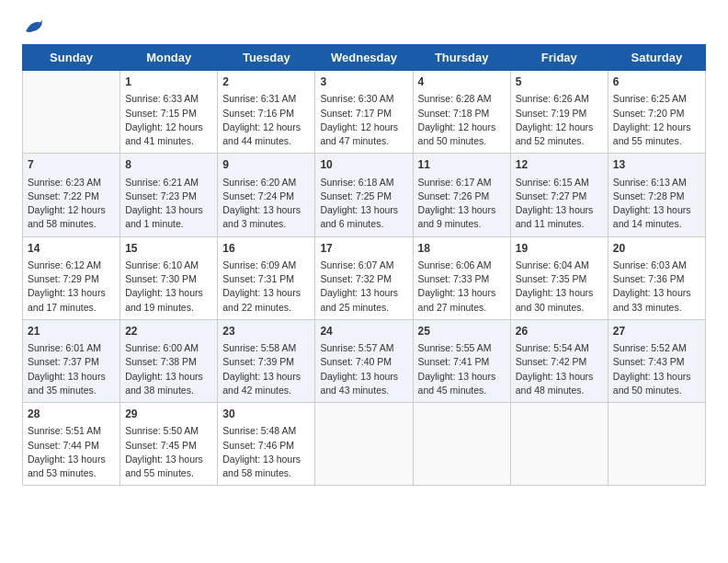 The width and height of the screenshot is (728, 563). Describe the element at coordinates (267, 443) in the screenshot. I see `cell-content: 30Sunrise: 5:48 AMSunset: 7:46 PMDayligh…` at that location.